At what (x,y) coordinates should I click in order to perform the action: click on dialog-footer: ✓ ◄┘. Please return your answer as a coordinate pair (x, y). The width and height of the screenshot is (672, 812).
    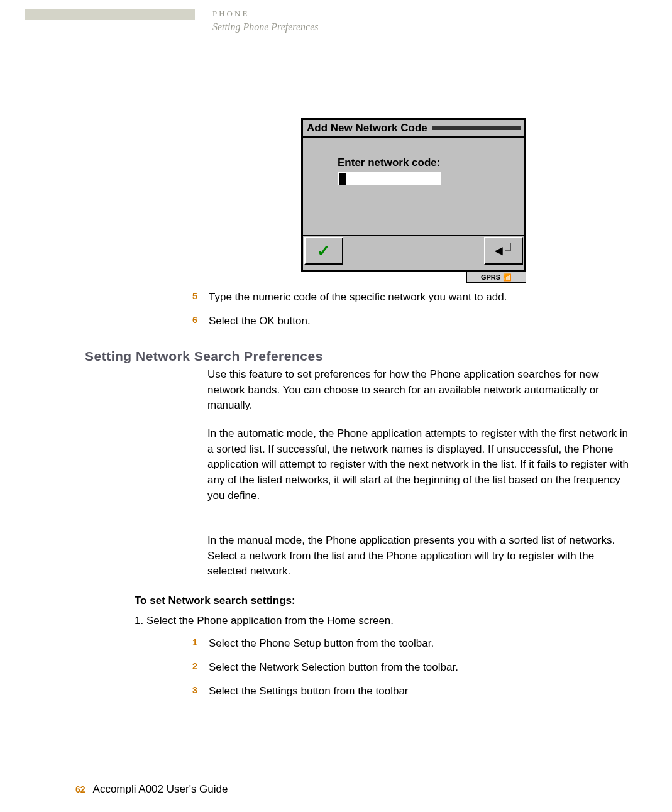
    Looking at the image, I should click on (414, 250).